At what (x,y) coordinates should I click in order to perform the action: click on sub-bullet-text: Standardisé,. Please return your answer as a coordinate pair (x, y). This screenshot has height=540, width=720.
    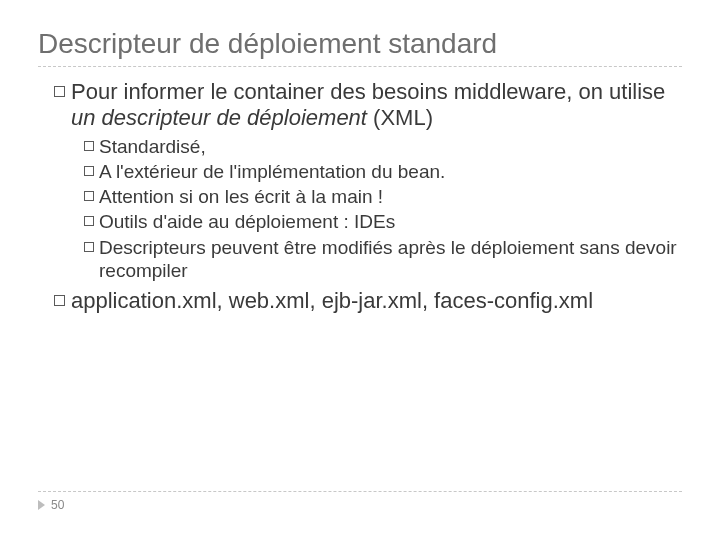
    Looking at the image, I should click on (390, 146).